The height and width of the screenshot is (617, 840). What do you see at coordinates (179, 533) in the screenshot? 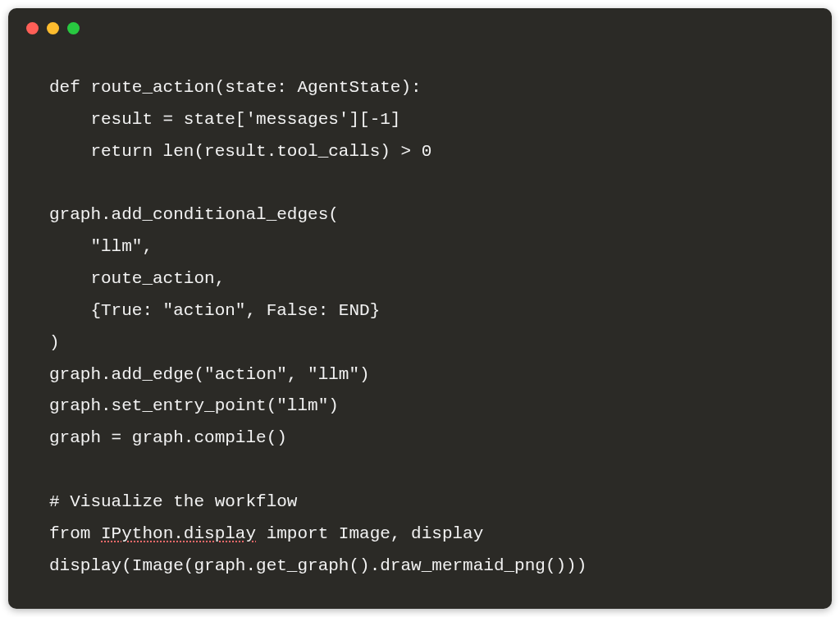
I see `lint-squiggle: IPython.display` at bounding box center [179, 533].